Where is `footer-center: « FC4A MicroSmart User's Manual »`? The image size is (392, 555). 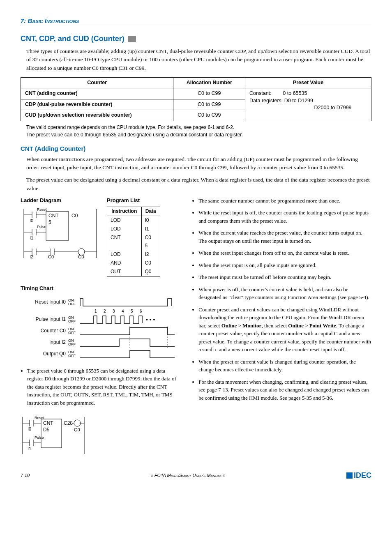
footer-center: « FC4A MicroSmart User's Manual » is located at coordinates (188, 476).